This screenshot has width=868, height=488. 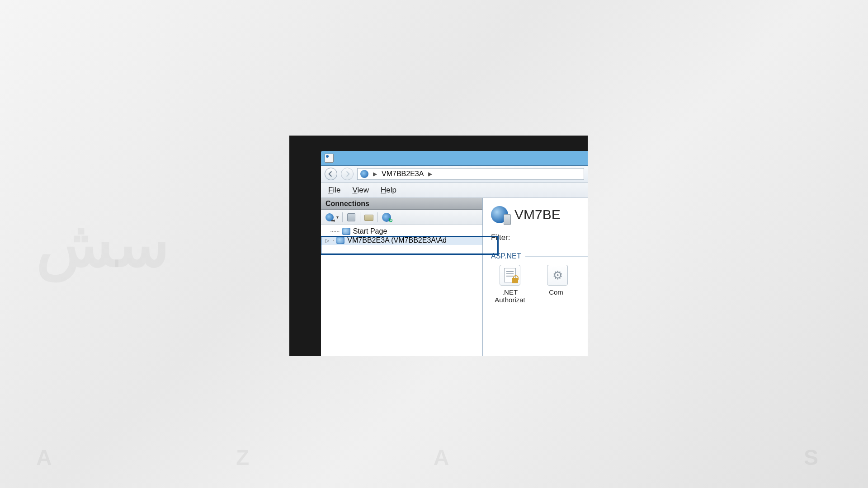 What do you see at coordinates (557, 275) in the screenshot?
I see `compilation-icon: ⚙` at bounding box center [557, 275].